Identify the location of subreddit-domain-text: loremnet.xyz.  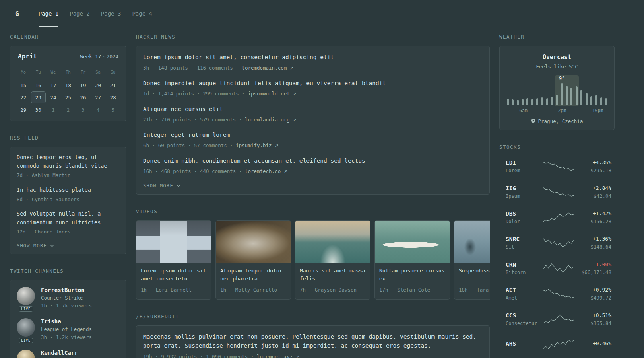
(275, 356).